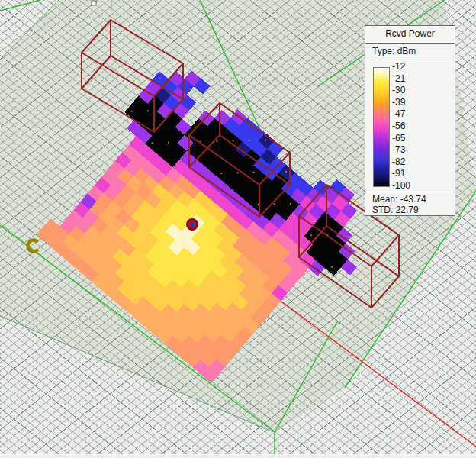  What do you see at coordinates (410, 204) in the screenshot?
I see `legend-stats: Mean: -43.74 STD: 22.79` at bounding box center [410, 204].